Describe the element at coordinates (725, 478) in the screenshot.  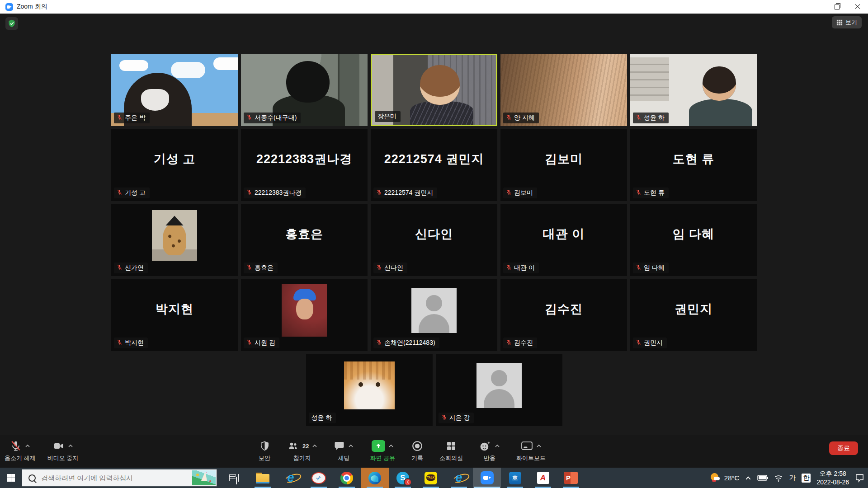
I see `weather-widget: 28°C` at that location.